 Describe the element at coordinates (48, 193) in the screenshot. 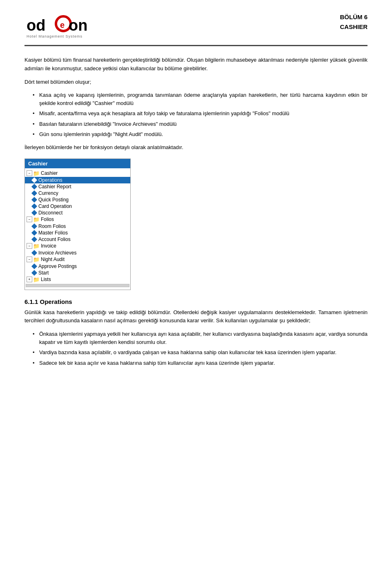

I see `menu-item-label: Currency` at that location.